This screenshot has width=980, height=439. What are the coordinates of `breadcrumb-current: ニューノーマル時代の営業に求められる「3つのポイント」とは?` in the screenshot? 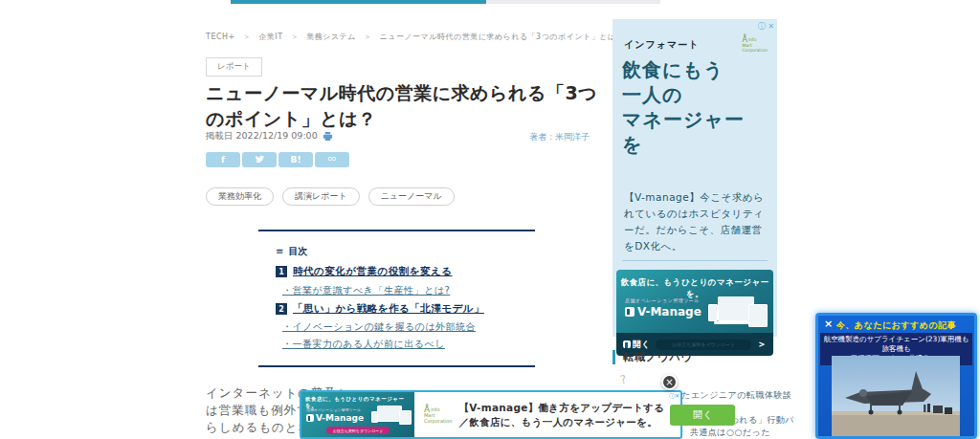 It's located at (501, 36).